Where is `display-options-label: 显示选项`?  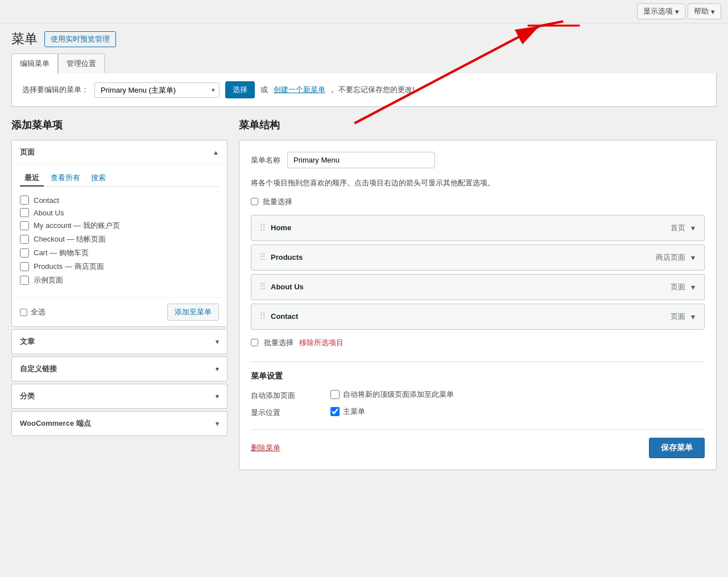
display-options-label: 显示选项 is located at coordinates (658, 11).